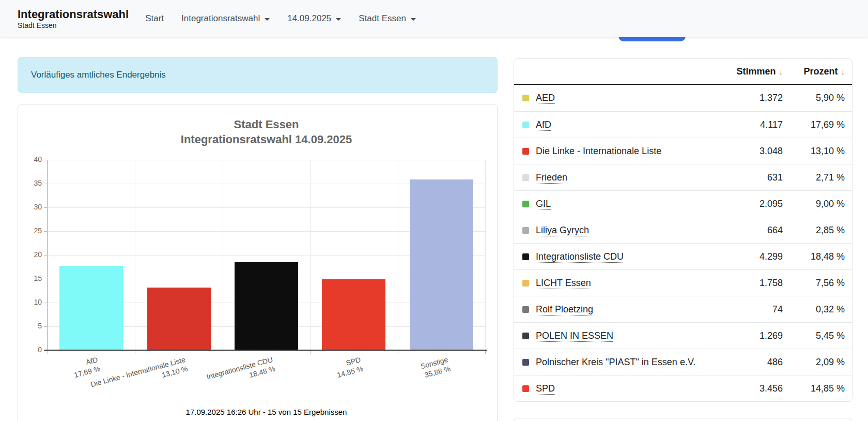  What do you see at coordinates (749, 98) in the screenshot?
I see `stimmen-value: 1.372` at bounding box center [749, 98].